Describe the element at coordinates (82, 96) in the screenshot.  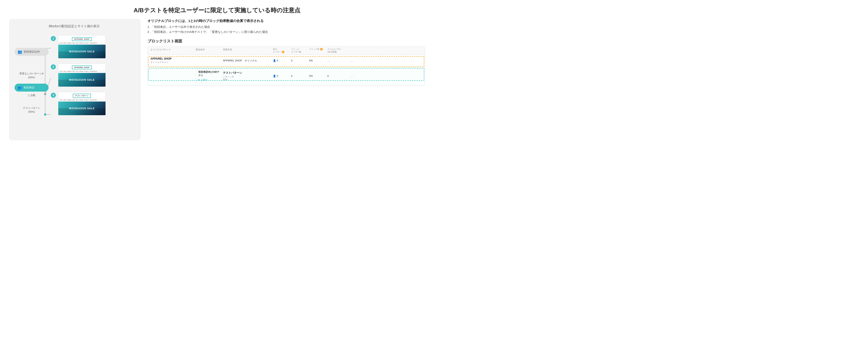
I see `screen-badge-3: テストパターン` at that location.